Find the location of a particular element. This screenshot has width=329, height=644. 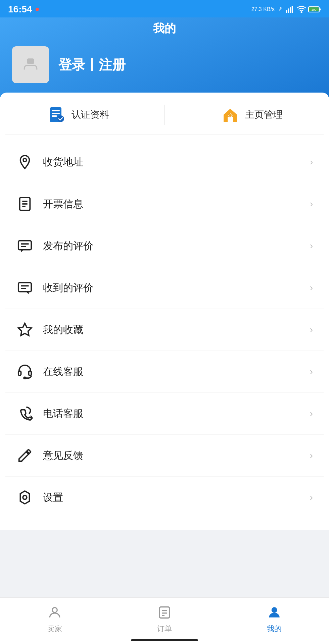

avatar is located at coordinates (31, 65).